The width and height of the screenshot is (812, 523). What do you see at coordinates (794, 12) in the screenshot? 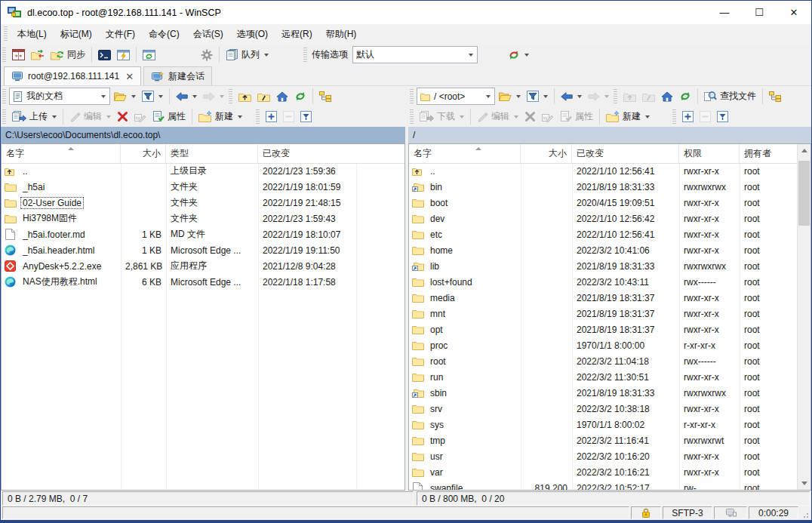
I see `close-button: ✕` at bounding box center [794, 12].